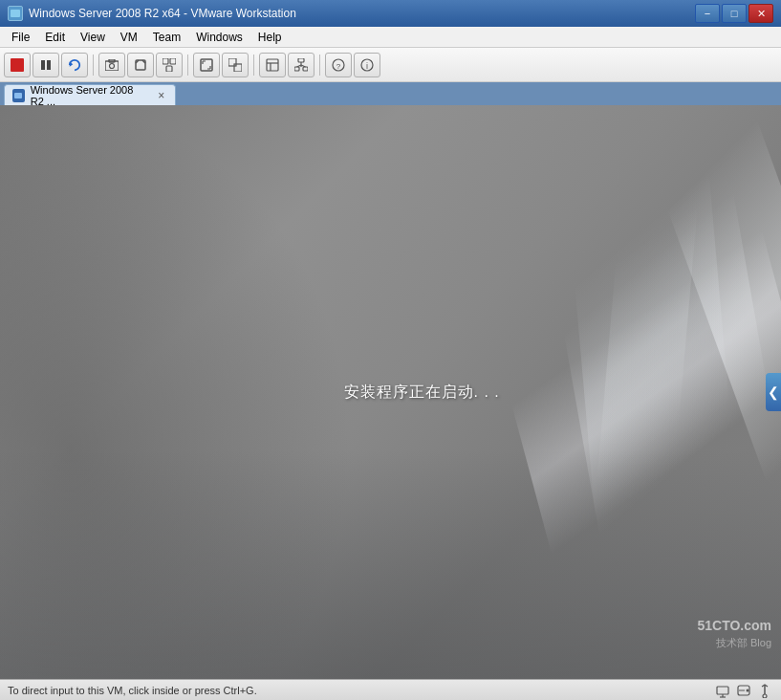 Image resolution: width=781 pixels, height=700 pixels. I want to click on menu-windows: Windows, so click(220, 36).